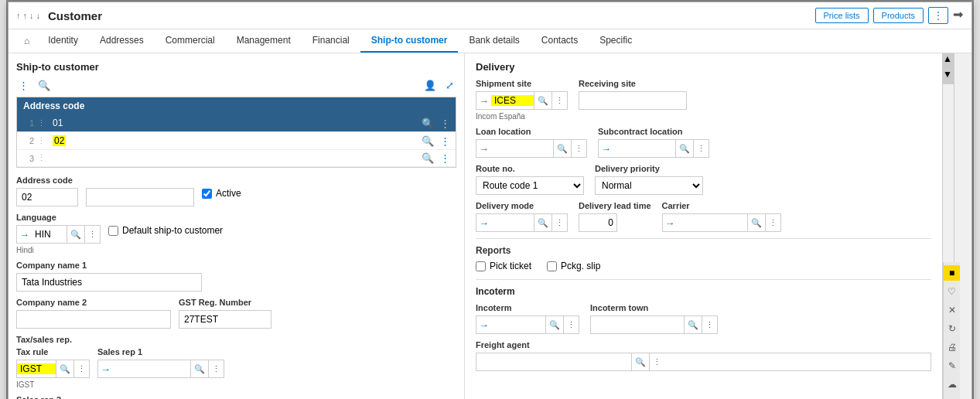  Describe the element at coordinates (952, 384) in the screenshot. I see `sidebar-cloud-icon: ☁` at that location.